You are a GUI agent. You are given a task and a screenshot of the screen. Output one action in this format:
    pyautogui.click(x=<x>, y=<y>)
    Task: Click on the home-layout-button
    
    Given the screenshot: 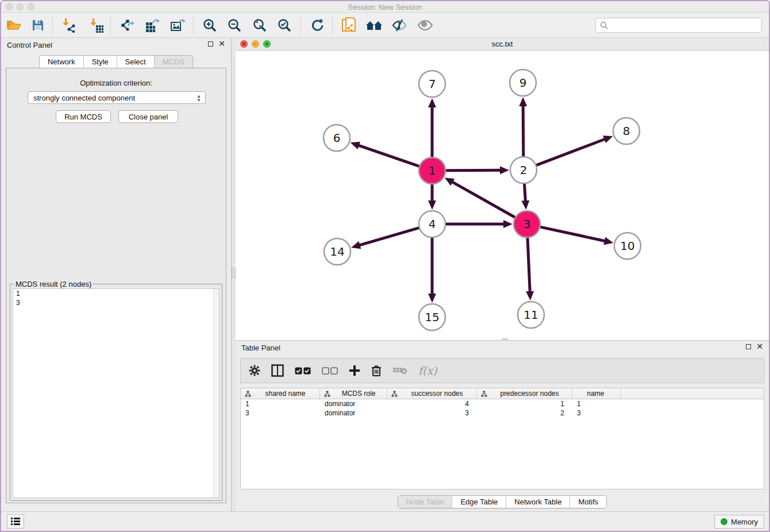 What is the action you would take?
    pyautogui.click(x=374, y=25)
    